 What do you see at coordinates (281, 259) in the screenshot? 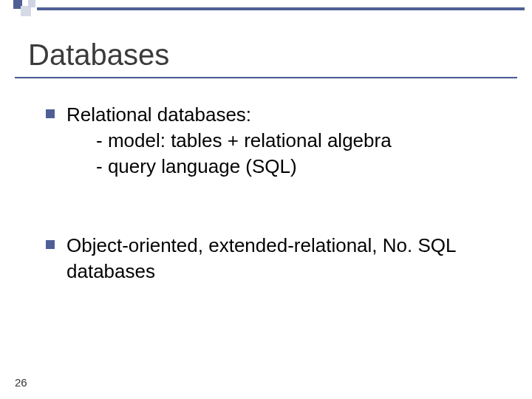
I see `bullet-heading: Object-oriented, extended-relational, No…` at bounding box center [281, 259].